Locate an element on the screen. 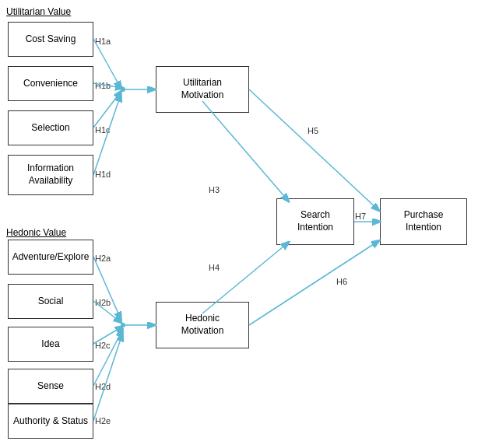 The image size is (478, 448). utilitarian-motivation-box: UtilitarianMotivation is located at coordinates (202, 89).